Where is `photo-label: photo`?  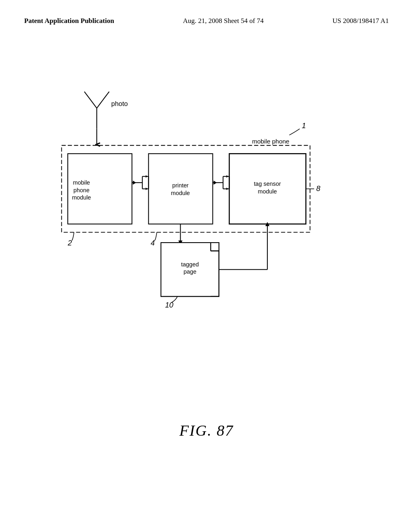 photo-label: photo is located at coordinates (119, 104).